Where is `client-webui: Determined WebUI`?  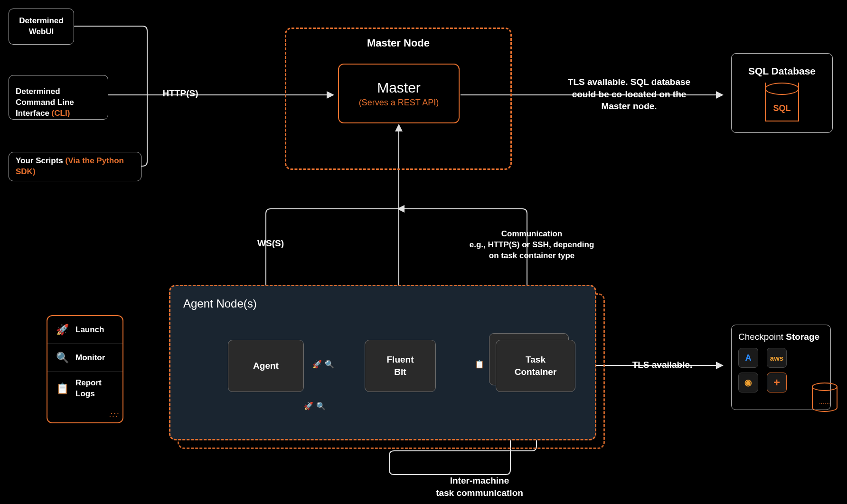 client-webui: Determined WebUI is located at coordinates (41, 27).